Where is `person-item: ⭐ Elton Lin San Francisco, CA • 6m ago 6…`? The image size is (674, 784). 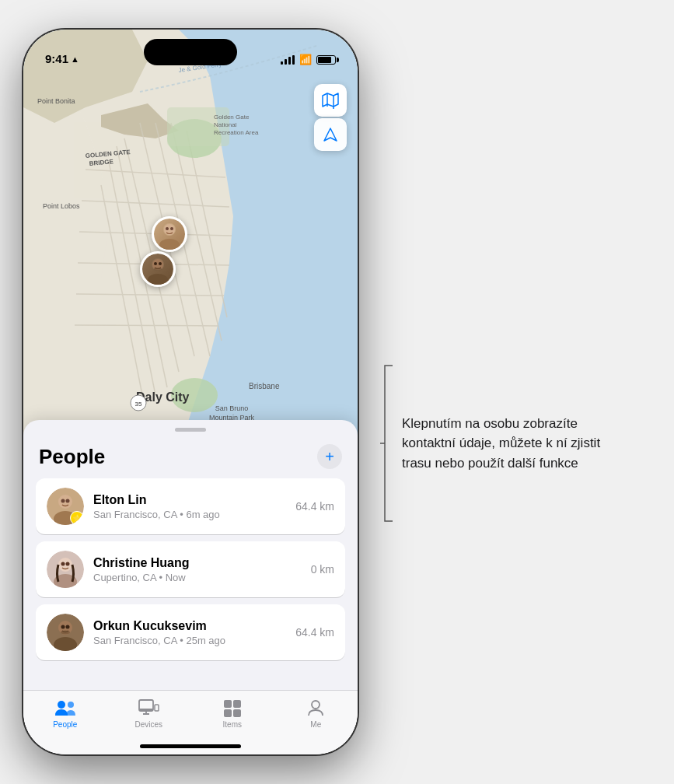
person-item: ⭐ Elton Lin San Francisco, CA • 6m ago 6… is located at coordinates (190, 507).